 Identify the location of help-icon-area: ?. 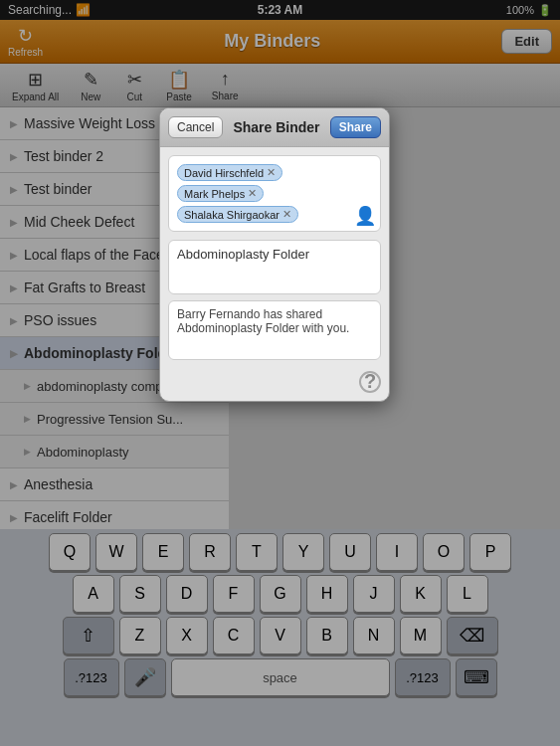
(275, 384).